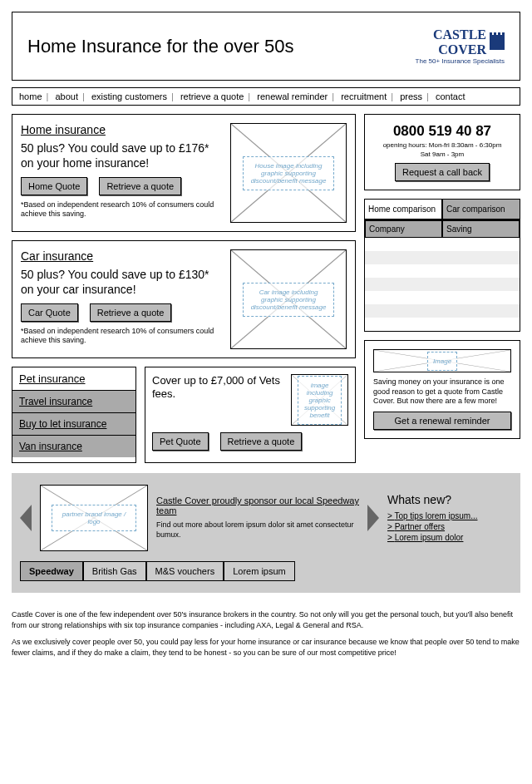 The height and width of the screenshot is (784, 532). I want to click on nav-existing: existing customers, so click(130, 96).